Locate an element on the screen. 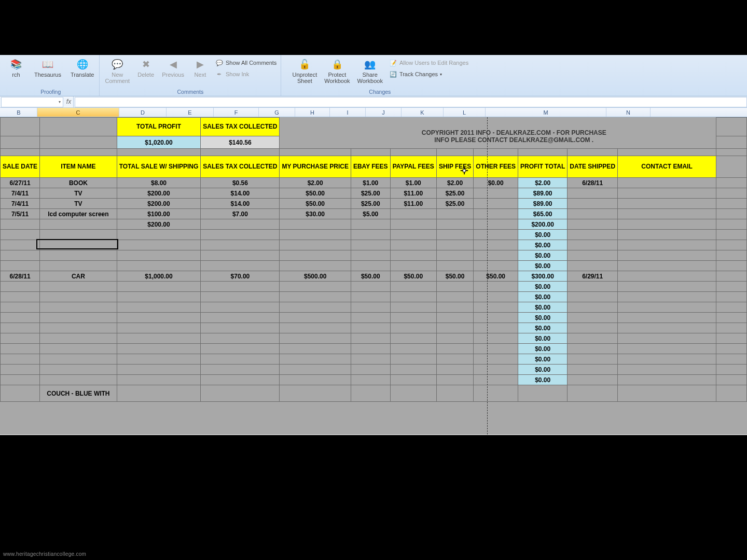 Image resolution: width=747 pixels, height=560 pixels. column-header-B: B is located at coordinates (19, 112).